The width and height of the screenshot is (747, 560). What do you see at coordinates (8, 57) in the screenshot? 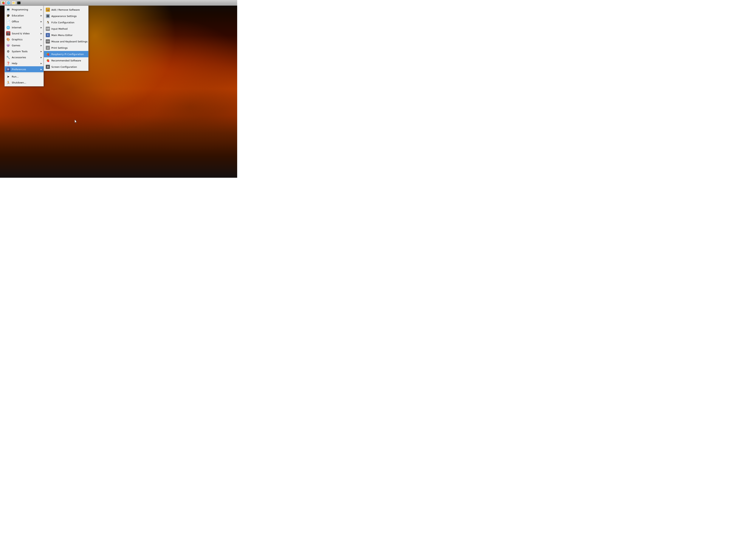
I see `accessories-icon: 🔧` at bounding box center [8, 57].